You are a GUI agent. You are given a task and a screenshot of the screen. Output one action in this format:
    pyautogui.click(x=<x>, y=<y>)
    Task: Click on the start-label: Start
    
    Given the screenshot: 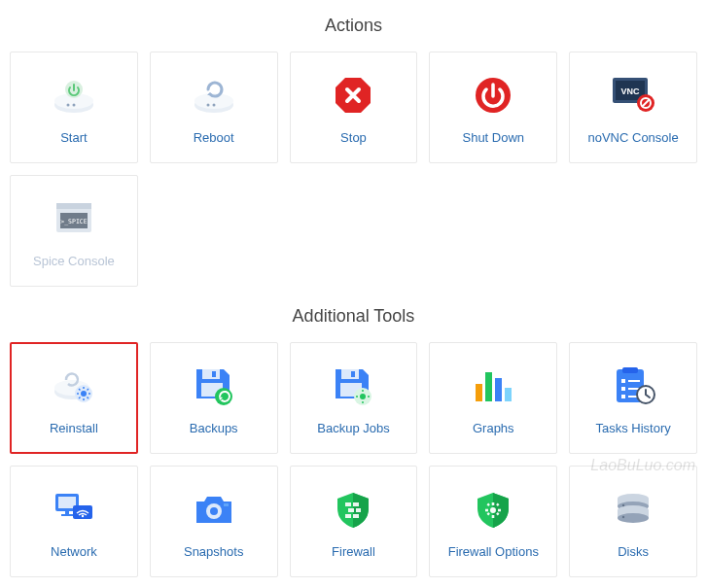 What is the action you would take?
    pyautogui.click(x=74, y=138)
    